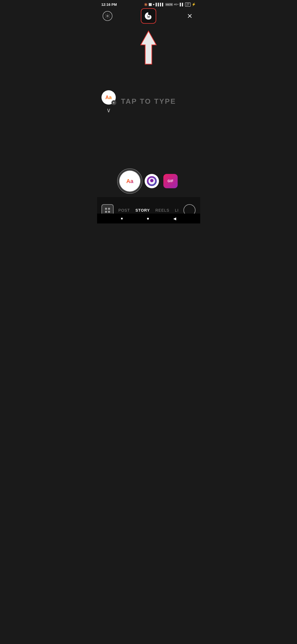 The height and width of the screenshot is (644, 297). Describe the element at coordinates (143, 210) in the screenshot. I see `tab-story: STORY` at that location.